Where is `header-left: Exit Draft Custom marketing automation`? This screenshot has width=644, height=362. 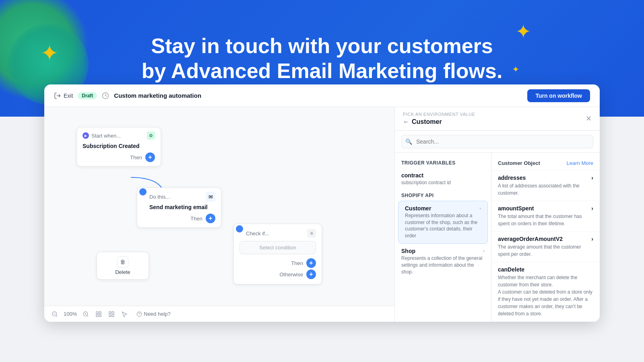
header-left: Exit Draft Custom marketing automation is located at coordinates (128, 96).